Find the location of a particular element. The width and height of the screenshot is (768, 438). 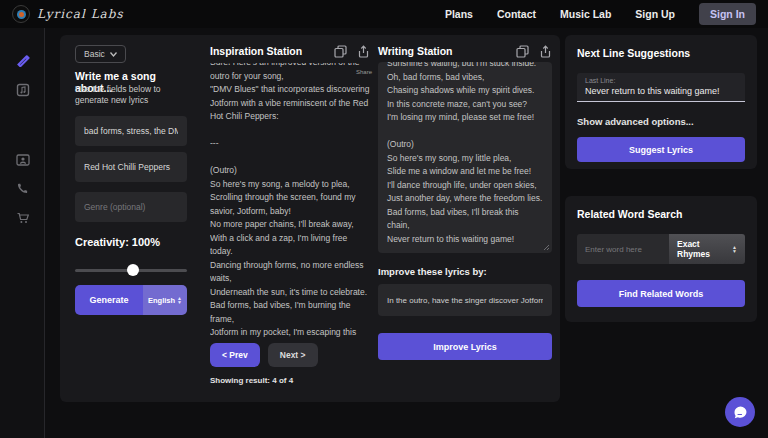

sidebar-item-write is located at coordinates (22, 60).